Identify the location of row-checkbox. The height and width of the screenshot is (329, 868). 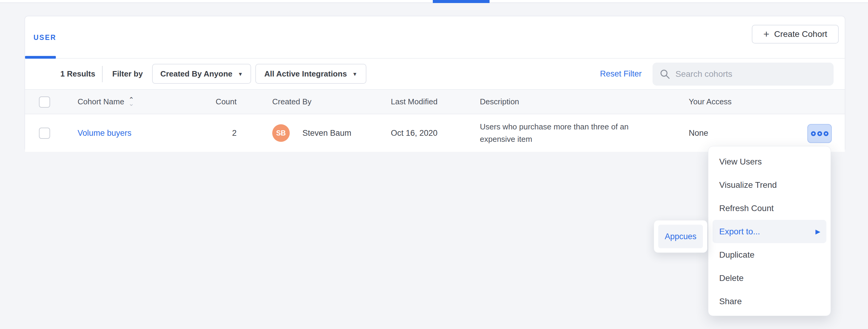
(44, 133).